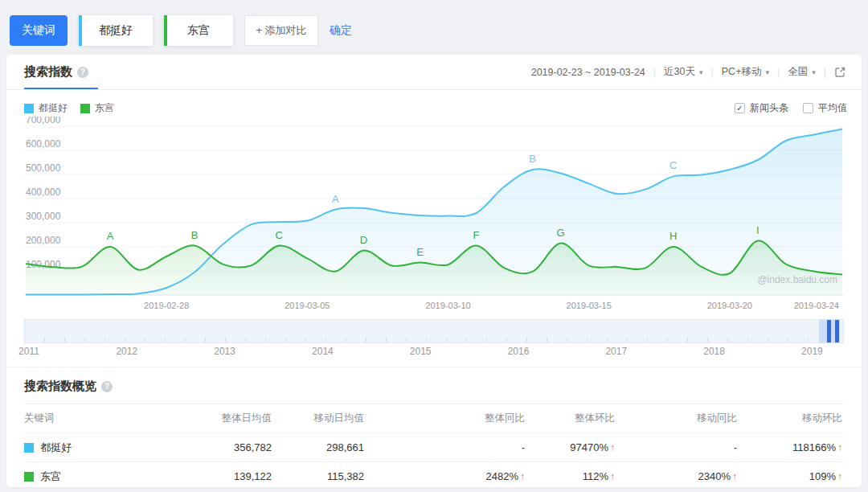 The width and height of the screenshot is (868, 492). I want to click on timeline-ticks, so click(434, 340).